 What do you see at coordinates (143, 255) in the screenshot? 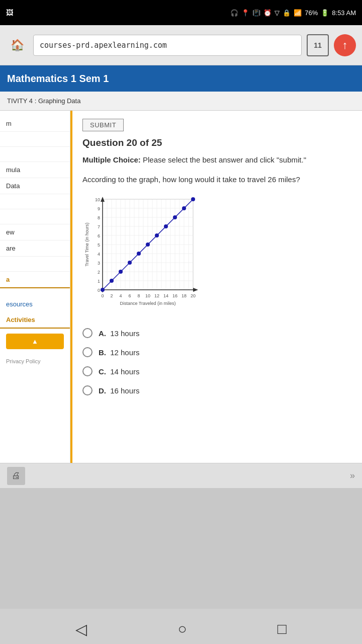
I see `graph-svg: 0 1 2 3 4 5 6 7 8 9 10 0 2 4 6 8 10 12 1…` at bounding box center [143, 255].